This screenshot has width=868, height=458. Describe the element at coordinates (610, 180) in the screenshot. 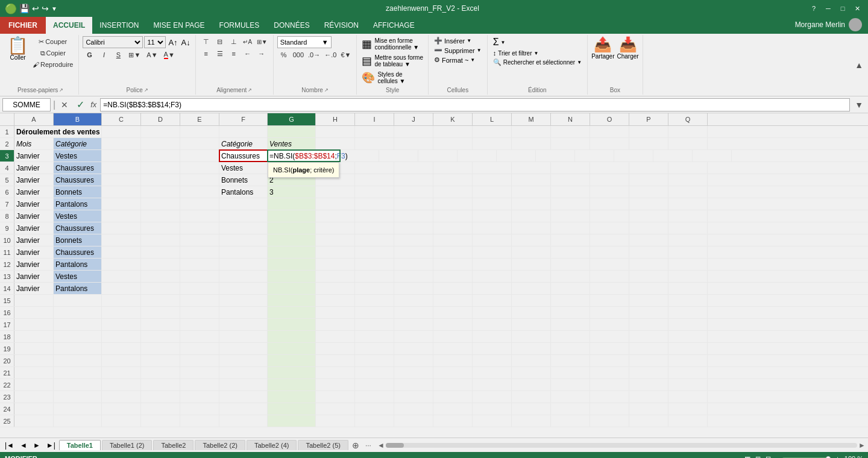

I see `cell-O5` at that location.